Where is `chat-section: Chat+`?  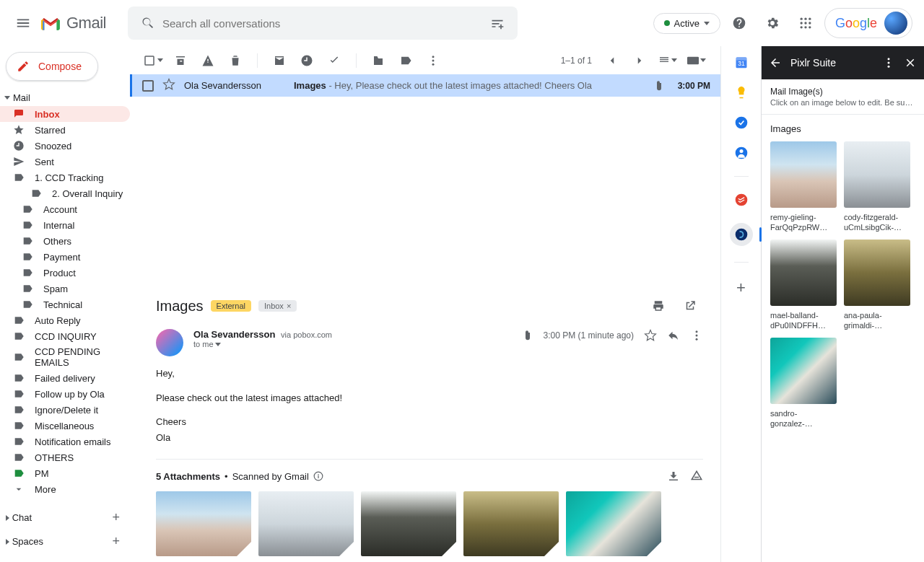
chat-section: Chat+ is located at coordinates (65, 518).